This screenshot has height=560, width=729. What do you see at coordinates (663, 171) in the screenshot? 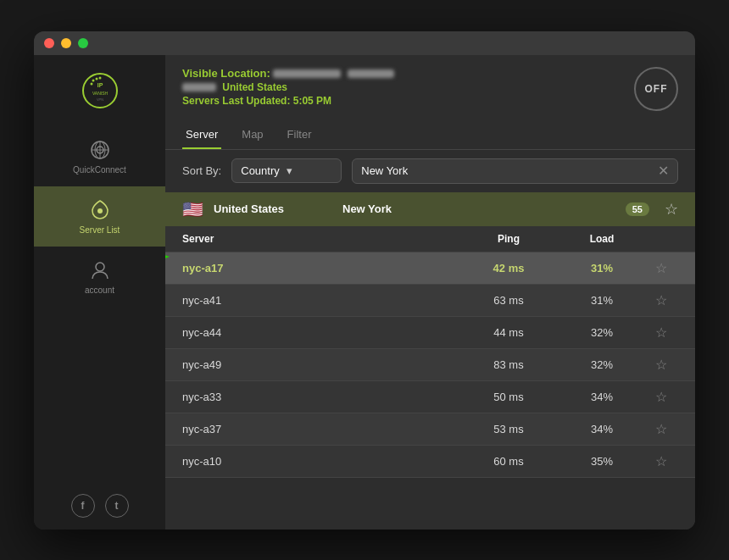
I see `search-clear-icon: ✕` at bounding box center [663, 171].